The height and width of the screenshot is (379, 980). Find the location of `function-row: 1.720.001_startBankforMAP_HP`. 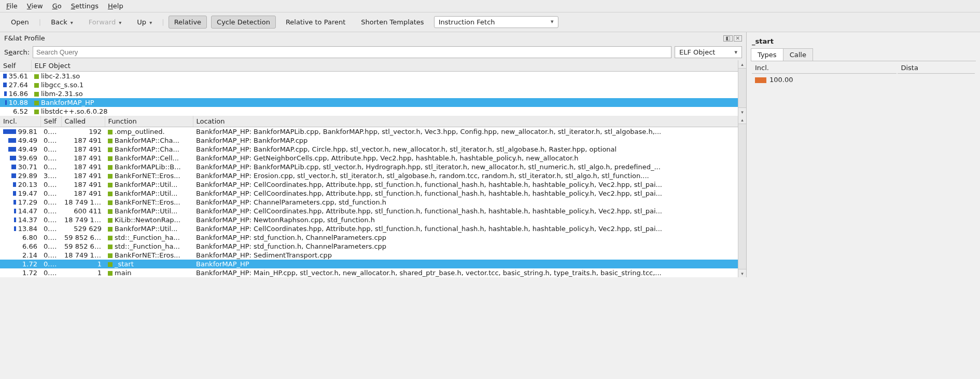

function-row: 1.720.001_startBankforMAP_HP is located at coordinates (373, 264).